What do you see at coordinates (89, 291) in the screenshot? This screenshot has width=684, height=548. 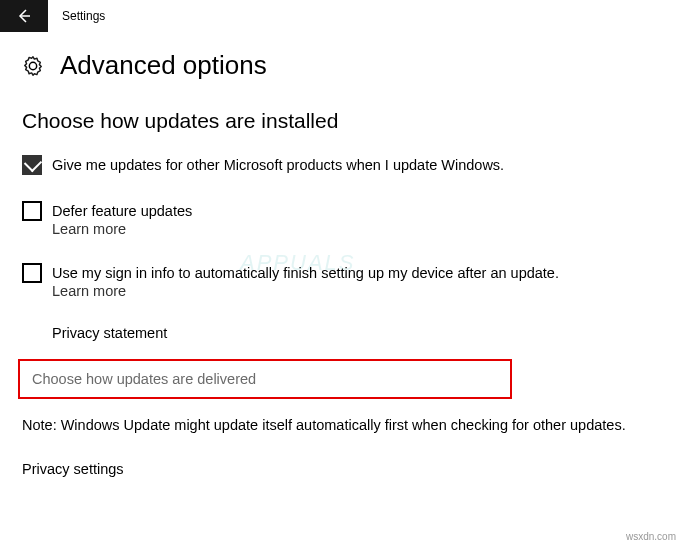 I see `learn-more-sign-in: Learn more` at bounding box center [89, 291].